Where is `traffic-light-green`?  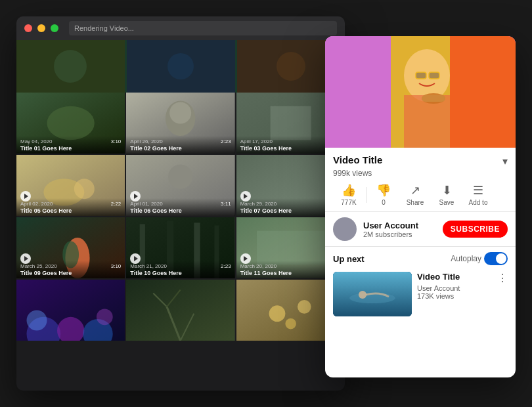
traffic-light-green is located at coordinates (55, 28).